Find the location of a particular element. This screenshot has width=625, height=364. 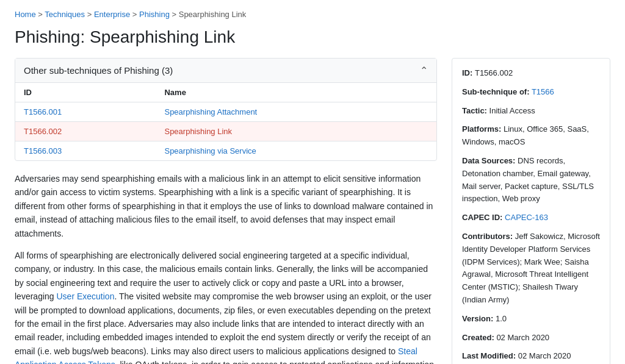

breadcrumb-current: Spearphishing Link is located at coordinates (212, 15).